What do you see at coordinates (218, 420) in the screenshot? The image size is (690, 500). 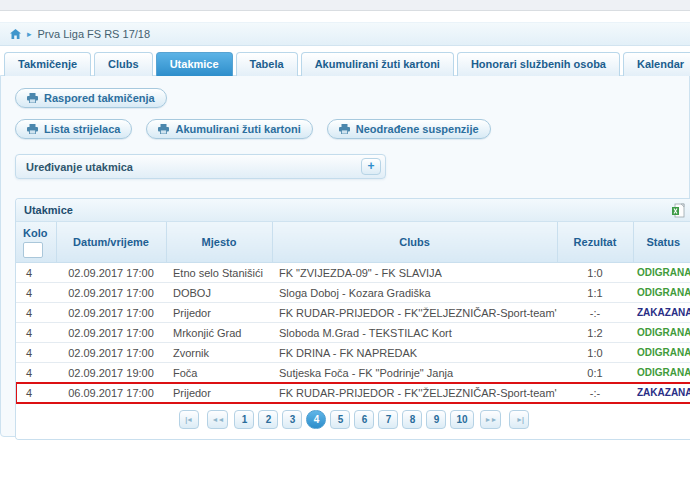 I see `page-prev-button: ◄◄` at bounding box center [218, 420].